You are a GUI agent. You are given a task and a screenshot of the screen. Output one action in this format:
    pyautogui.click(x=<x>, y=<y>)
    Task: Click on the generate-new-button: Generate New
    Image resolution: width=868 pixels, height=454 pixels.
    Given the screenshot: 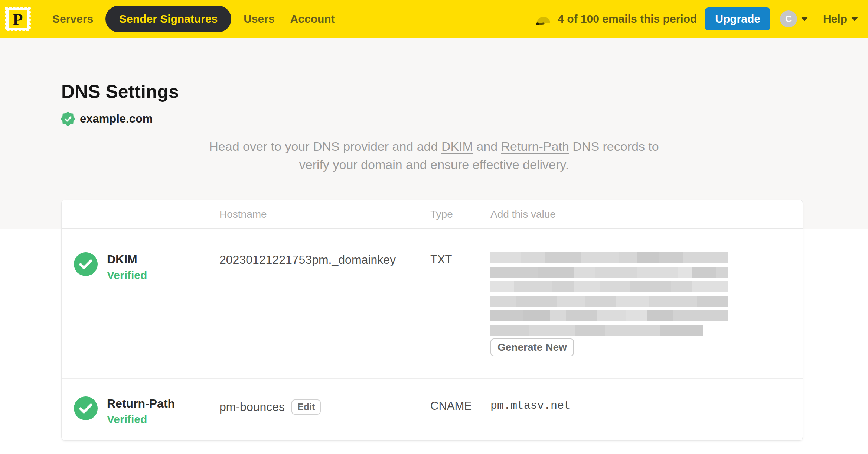 What is the action you would take?
    pyautogui.click(x=532, y=347)
    